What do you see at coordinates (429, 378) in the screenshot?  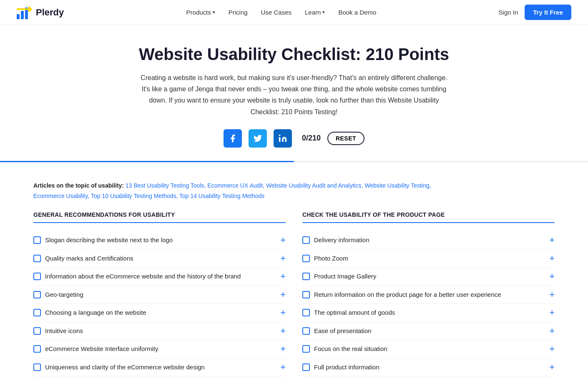 I see `table-row: An extended list of characteristics +` at bounding box center [429, 378].